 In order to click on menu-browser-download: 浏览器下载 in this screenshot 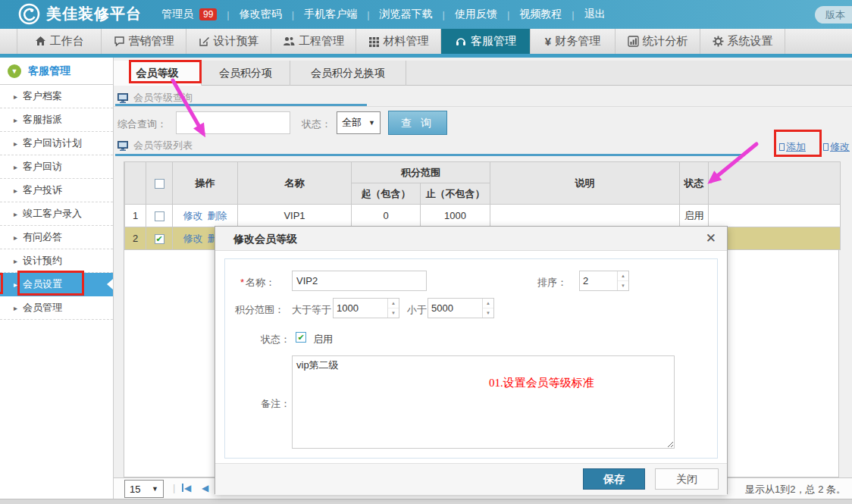, I will do `click(406, 14)`.